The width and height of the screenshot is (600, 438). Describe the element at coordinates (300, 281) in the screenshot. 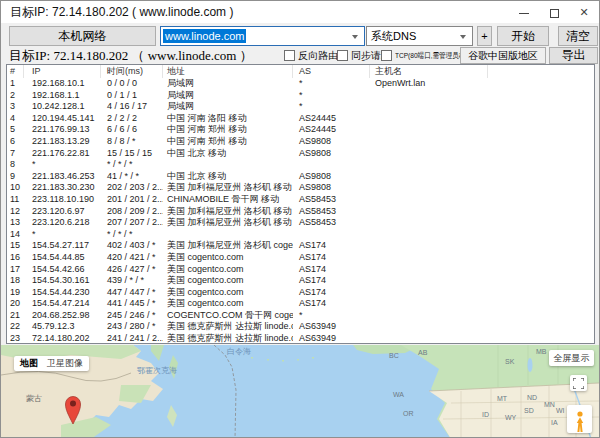

I see `table-row: 18154.54.30.161439 / * / *美国 cogentco.co…` at that location.